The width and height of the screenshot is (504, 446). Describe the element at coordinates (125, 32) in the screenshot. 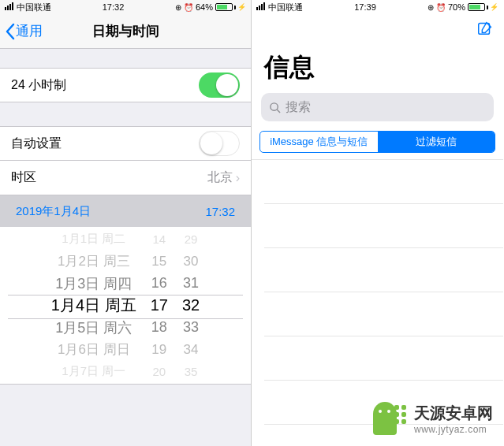

I see `nav-bar: 通用 日期与时间` at that location.